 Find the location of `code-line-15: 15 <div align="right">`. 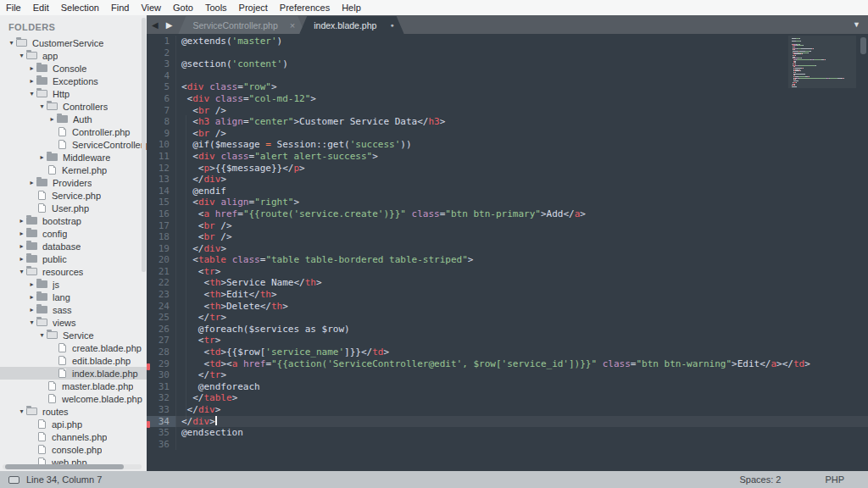

code-line-15: 15 <div align="right"> is located at coordinates (507, 202).